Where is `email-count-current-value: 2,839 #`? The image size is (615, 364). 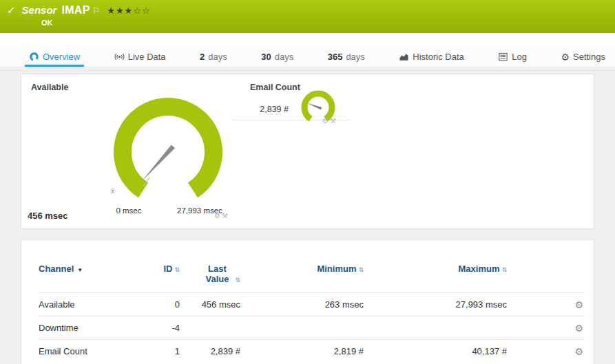 email-count-current-value: 2,839 # is located at coordinates (260, 109).